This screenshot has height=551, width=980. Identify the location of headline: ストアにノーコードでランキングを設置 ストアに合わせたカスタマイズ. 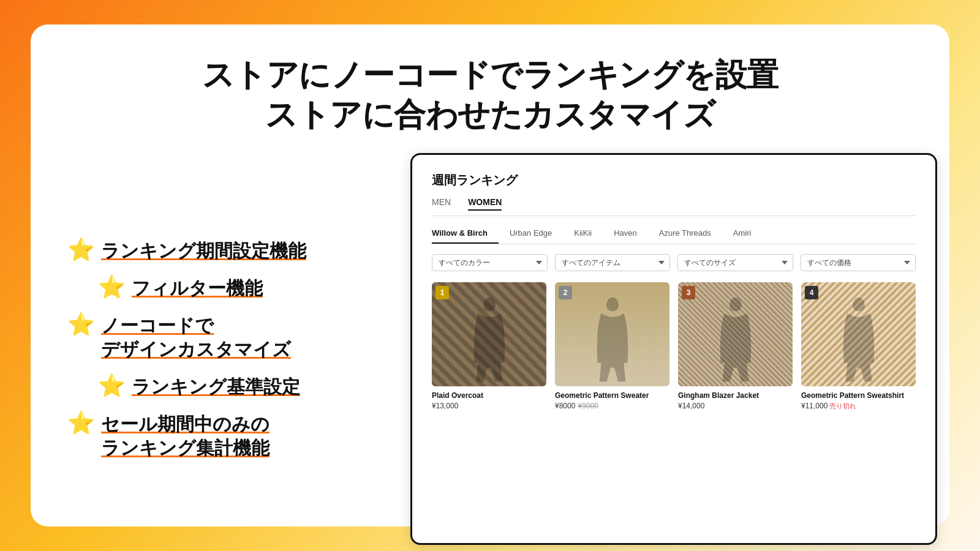
(490, 95).